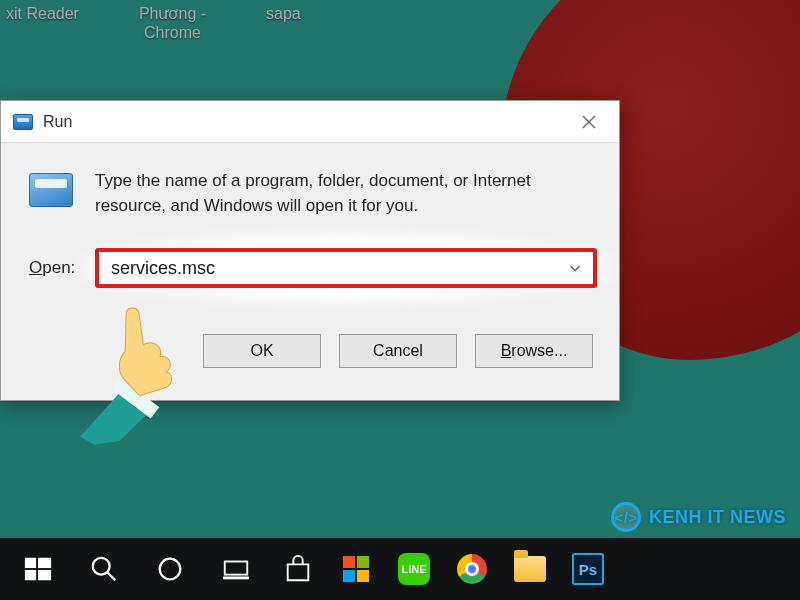 The width and height of the screenshot is (800, 600). What do you see at coordinates (534, 351) in the screenshot?
I see `browse-button: Browse...` at bounding box center [534, 351].